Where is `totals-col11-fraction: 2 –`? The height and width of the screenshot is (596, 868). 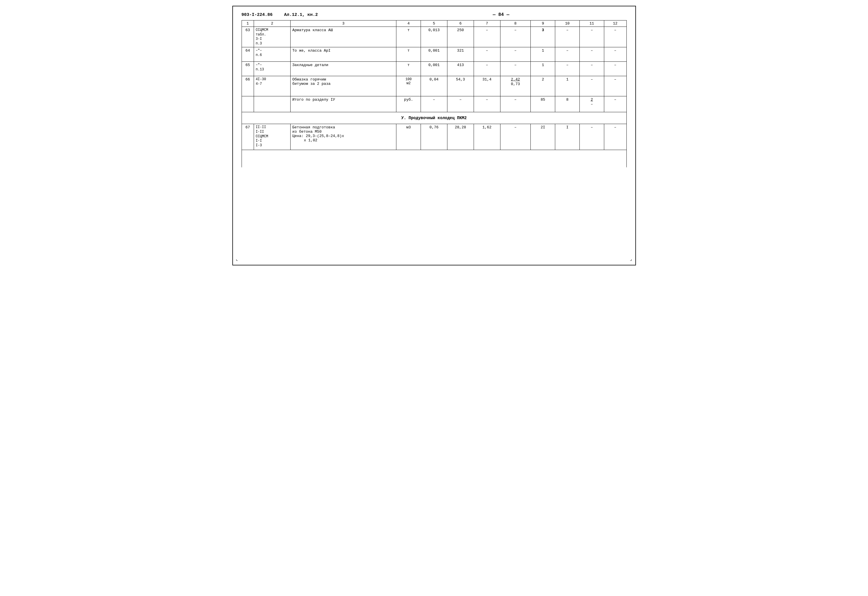
totals-col11-fraction: 2 – is located at coordinates (592, 104).